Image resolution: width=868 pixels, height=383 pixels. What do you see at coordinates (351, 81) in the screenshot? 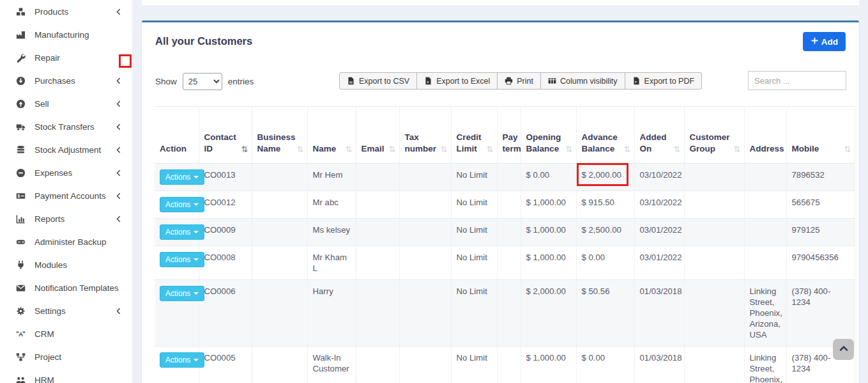
I see `file-csv-icon: csv` at bounding box center [351, 81].